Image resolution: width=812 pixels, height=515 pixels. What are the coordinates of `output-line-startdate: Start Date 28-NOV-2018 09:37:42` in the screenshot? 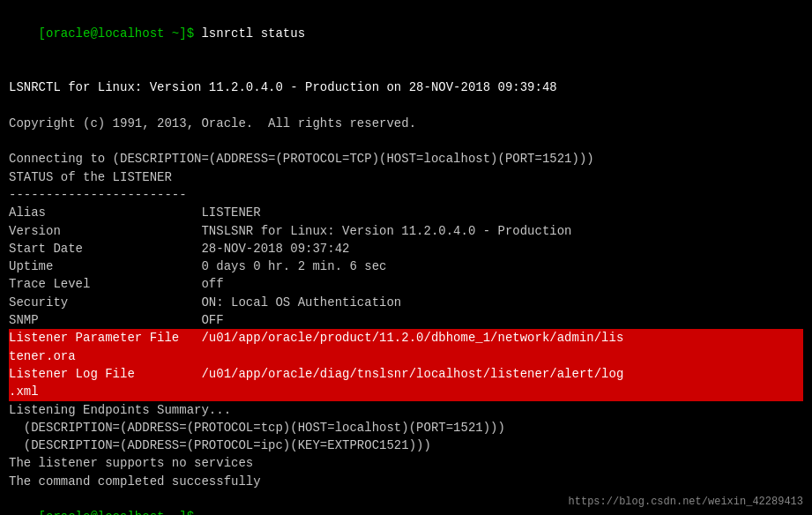 It's located at (406, 249).